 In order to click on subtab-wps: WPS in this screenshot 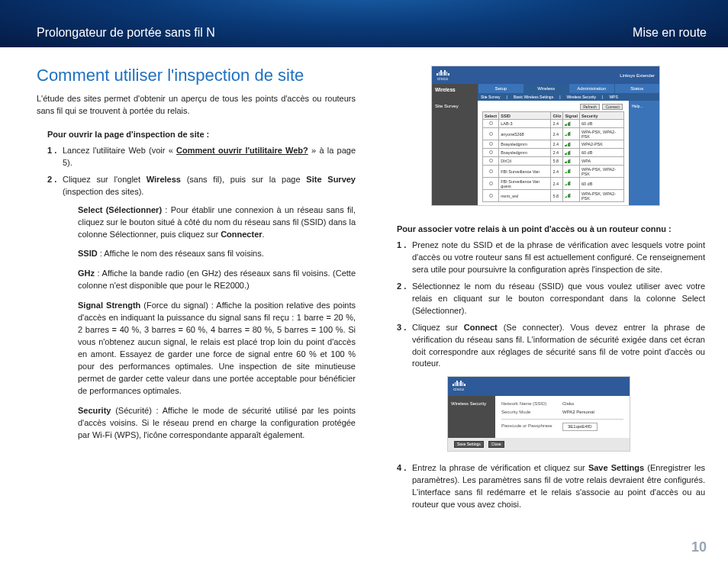, I will do `click(614, 97)`.